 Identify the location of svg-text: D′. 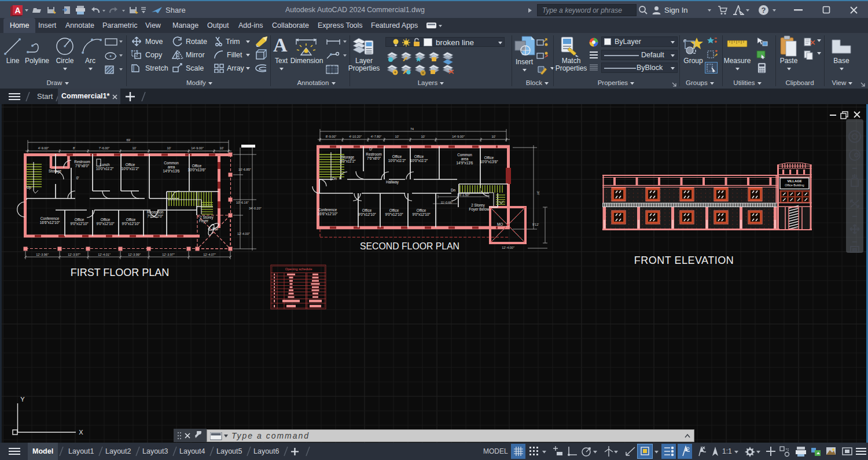
(372, 149).